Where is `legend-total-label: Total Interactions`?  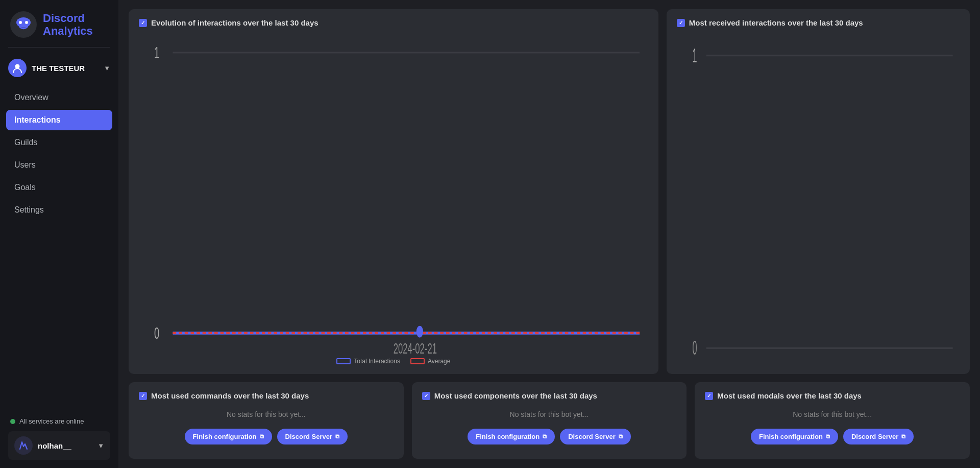 legend-total-label: Total Interactions is located at coordinates (377, 361).